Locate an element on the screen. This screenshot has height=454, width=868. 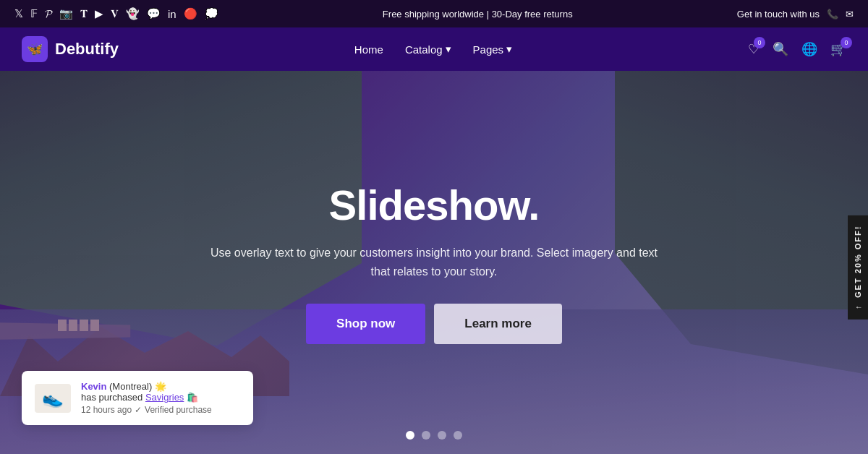
cart-badge: 0 is located at coordinates (846, 43).